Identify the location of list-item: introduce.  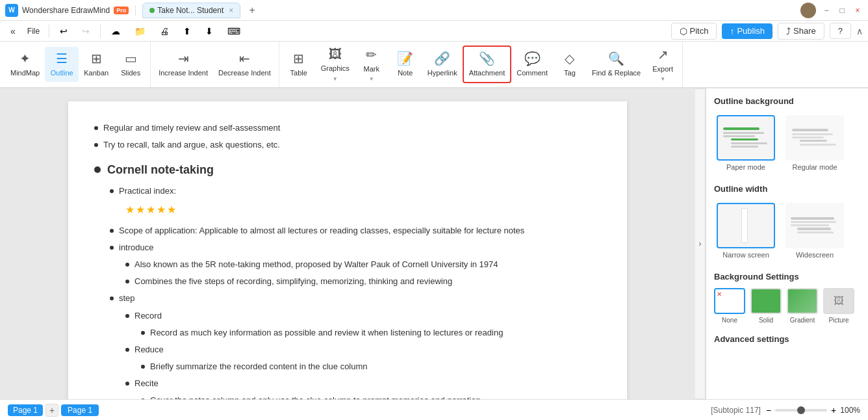
(355, 248).